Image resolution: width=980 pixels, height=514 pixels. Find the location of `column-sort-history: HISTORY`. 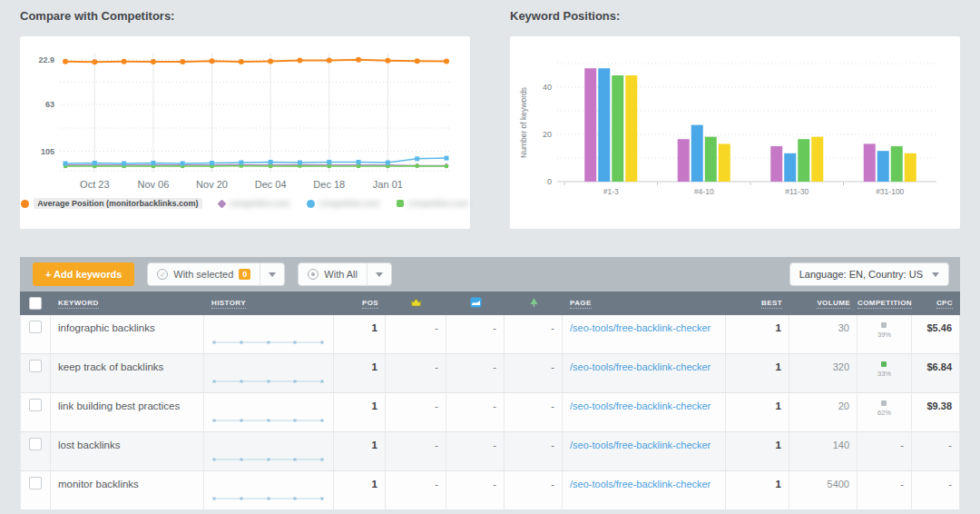

column-sort-history: HISTORY is located at coordinates (229, 303).